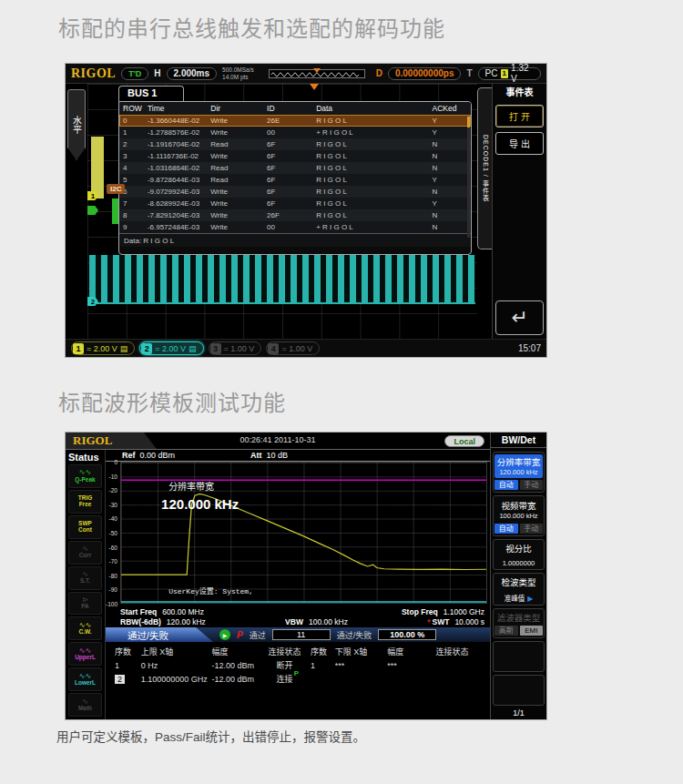 This screenshot has height=784, width=683. I want to click on channel-4-status: 4 = 1.00 V, so click(293, 348).